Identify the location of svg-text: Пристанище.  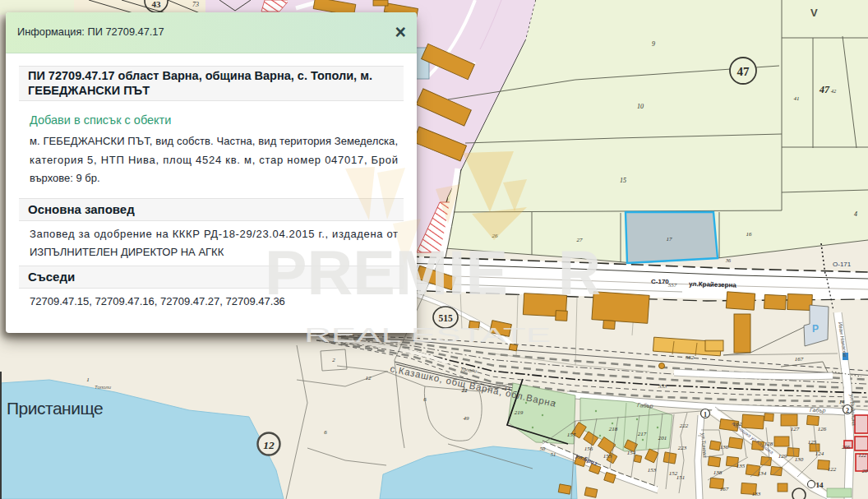
(54, 408).